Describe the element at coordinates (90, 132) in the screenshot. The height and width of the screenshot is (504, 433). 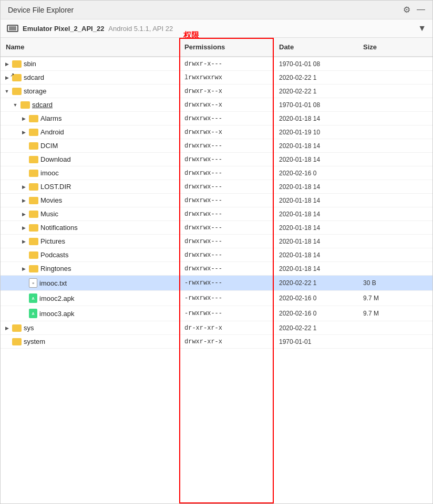
I see `name-cell: ▶Android` at that location.